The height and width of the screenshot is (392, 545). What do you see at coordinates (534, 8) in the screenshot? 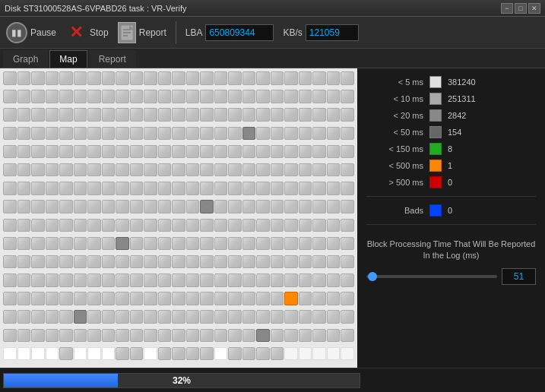
I see `close-button: ✕` at bounding box center [534, 8].